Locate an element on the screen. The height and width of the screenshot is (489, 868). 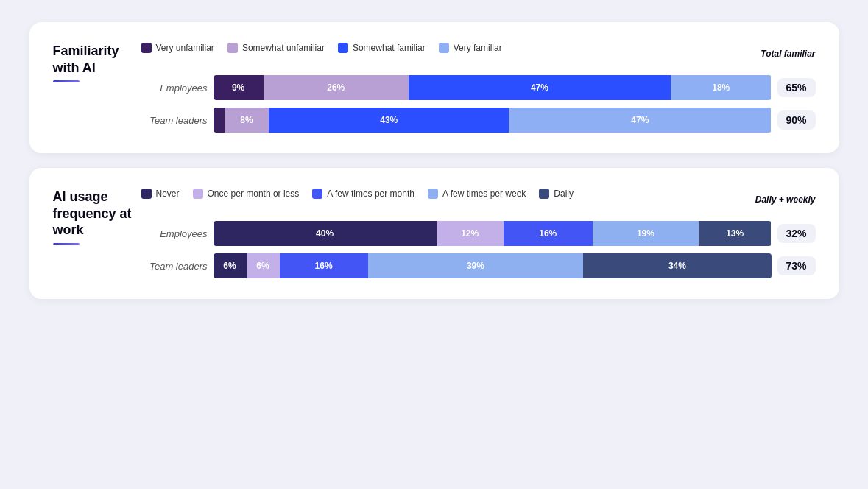
legend-label: A few times per week is located at coordinates (484, 194).